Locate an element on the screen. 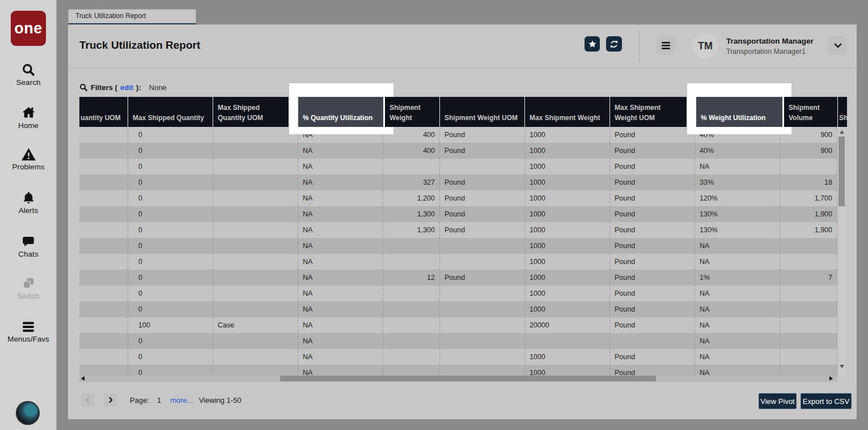 This screenshot has width=868, height=430. chevron-right-icon is located at coordinates (111, 400).